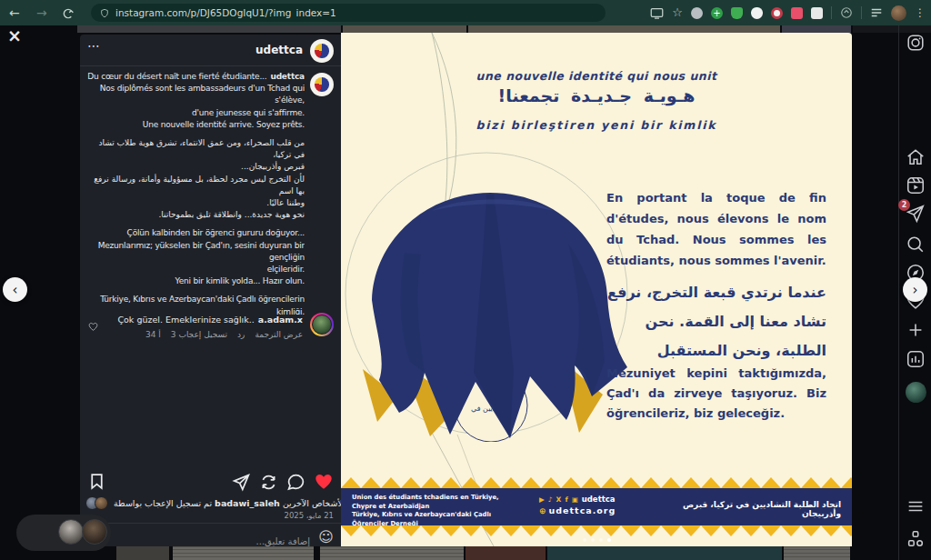  What do you see at coordinates (916, 332) in the screenshot?
I see `sidebar-create-icon` at bounding box center [916, 332].